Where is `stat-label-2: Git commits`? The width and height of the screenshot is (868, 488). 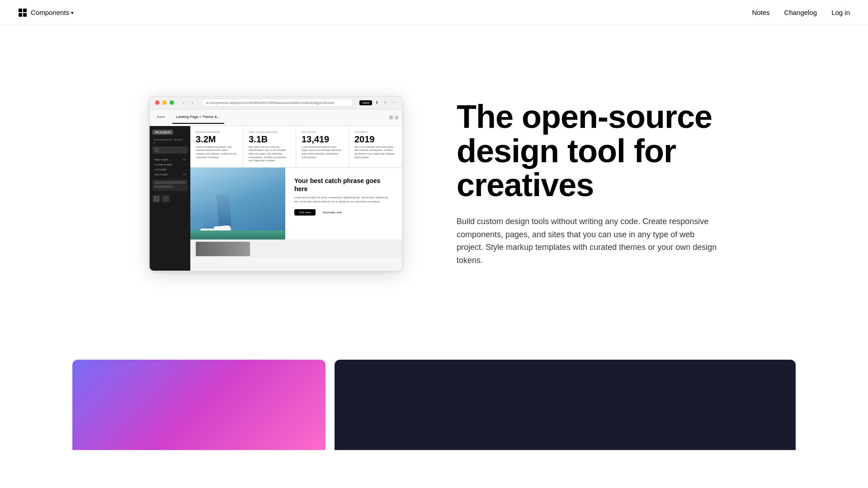 stat-label-2: Git commits is located at coordinates (322, 132).